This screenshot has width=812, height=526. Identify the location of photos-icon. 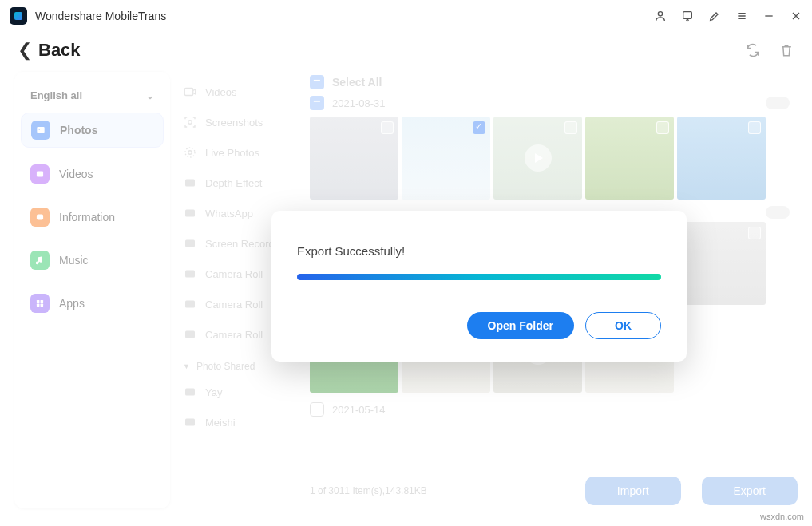
(41, 130).